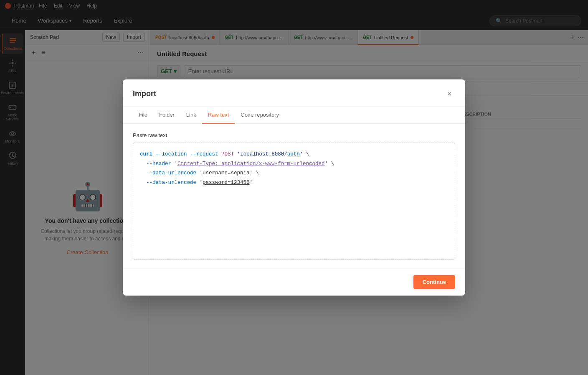 Image resolution: width=588 pixels, height=375 pixels. I want to click on modal-title: Import, so click(144, 94).